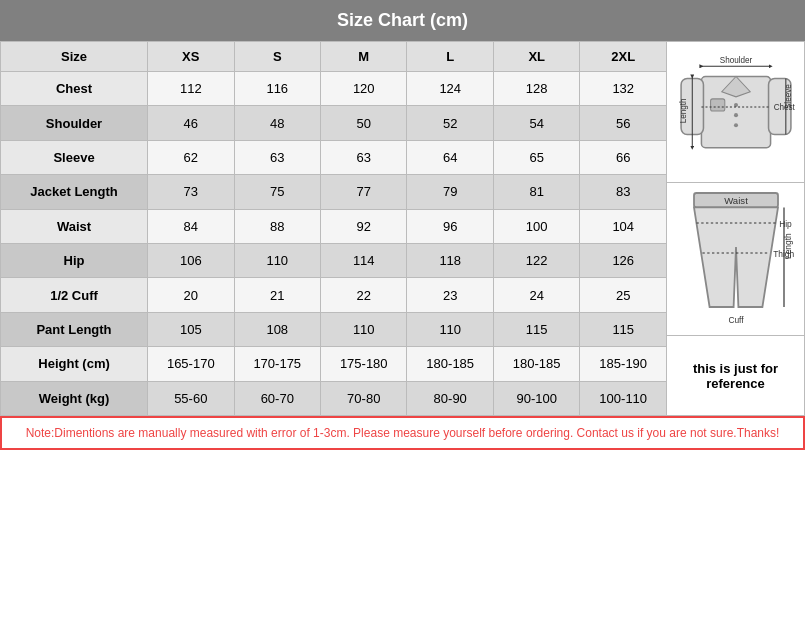  Describe the element at coordinates (74, 89) in the screenshot. I see `row-label: Chest` at that location.